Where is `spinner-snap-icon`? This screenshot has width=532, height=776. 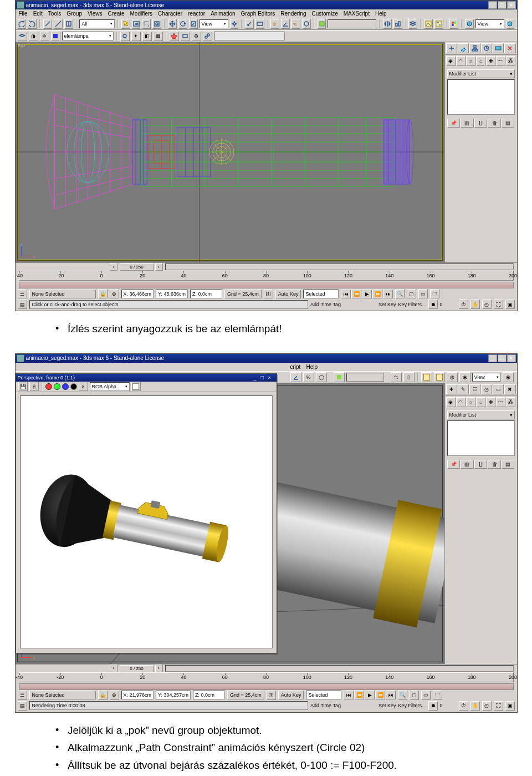
spinner-snap-icon is located at coordinates (306, 24).